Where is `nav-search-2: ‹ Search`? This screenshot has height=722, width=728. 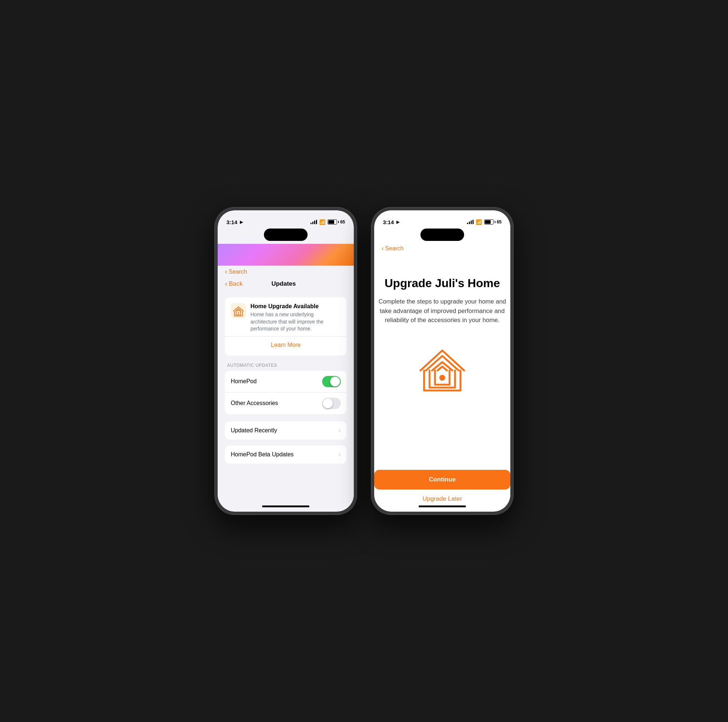 nav-search-2: ‹ Search is located at coordinates (442, 249).